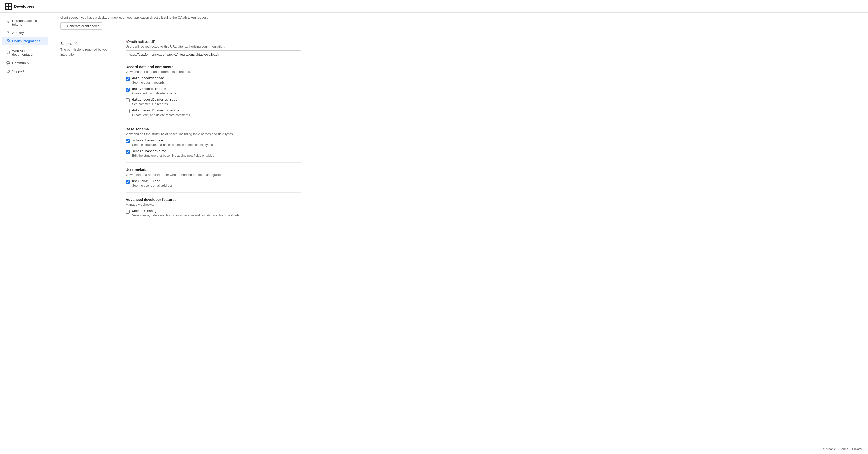 Image resolution: width=868 pixels, height=454 pixels. I want to click on section-record-data-desc: View and edit data and comments in recor…, so click(214, 71).